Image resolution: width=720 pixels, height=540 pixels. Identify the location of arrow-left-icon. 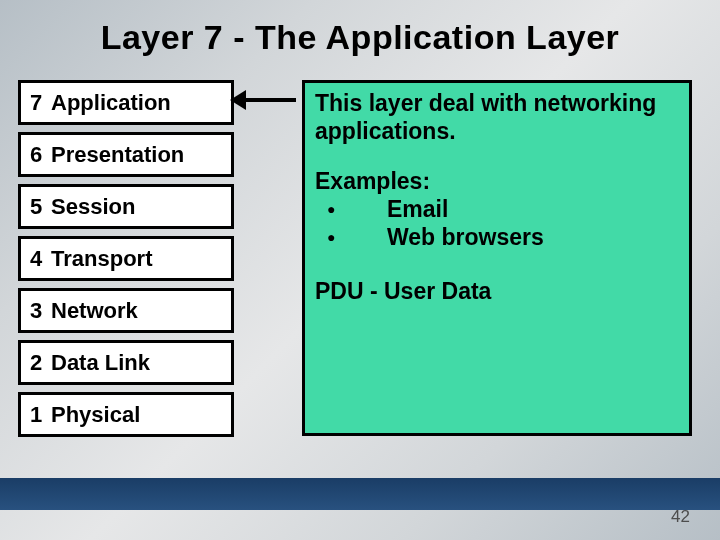
(238, 100).